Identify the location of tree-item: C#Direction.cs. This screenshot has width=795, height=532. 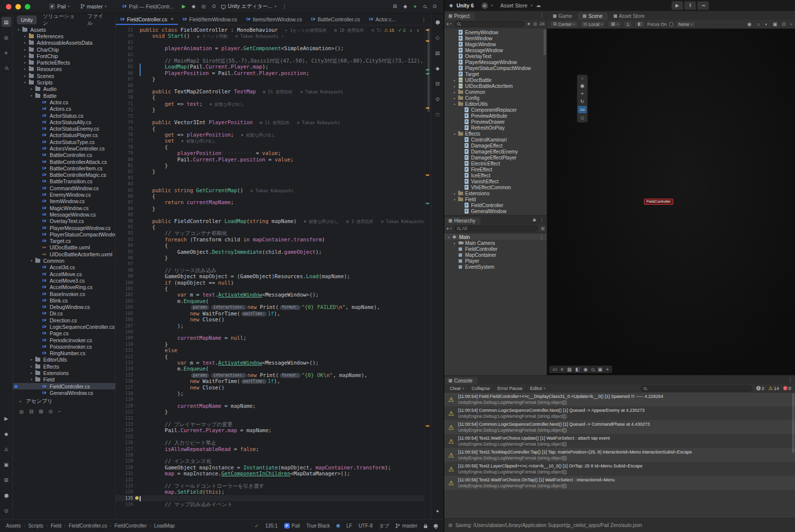
(64, 320).